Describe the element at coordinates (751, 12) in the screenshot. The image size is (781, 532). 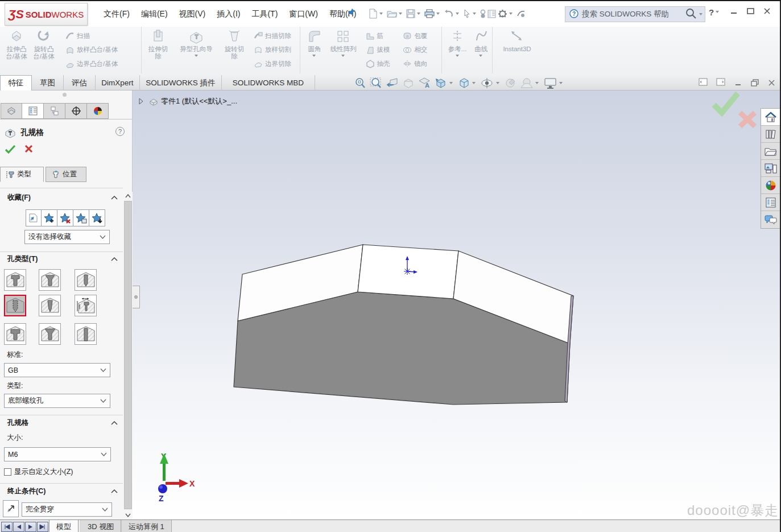
I see `maximize-button` at that location.